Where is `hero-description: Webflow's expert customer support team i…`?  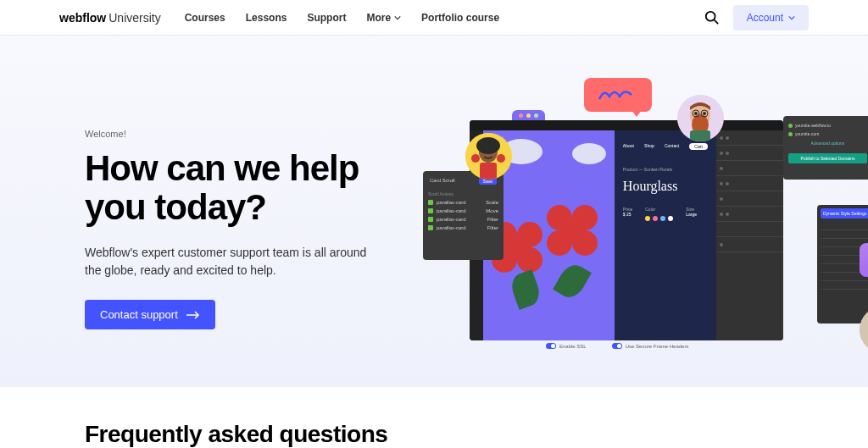 hero-description: Webflow's expert customer support team i… is located at coordinates (229, 262).